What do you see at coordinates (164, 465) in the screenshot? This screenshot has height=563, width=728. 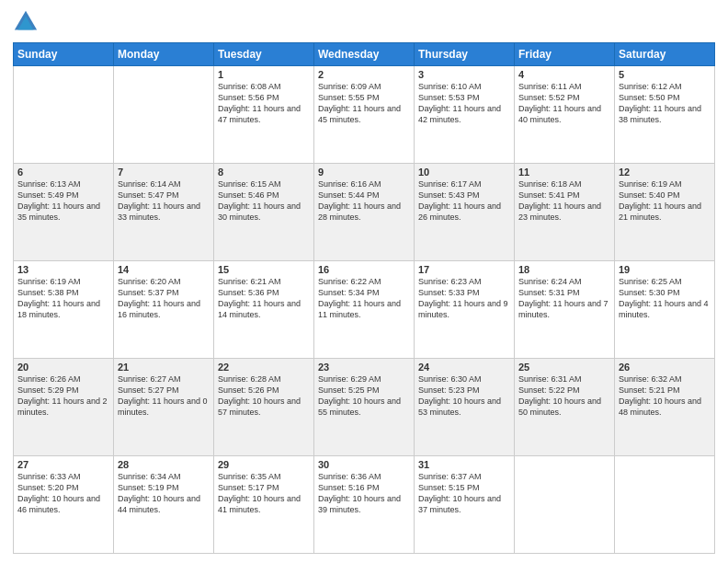 I see `day-number: 28` at bounding box center [164, 465].